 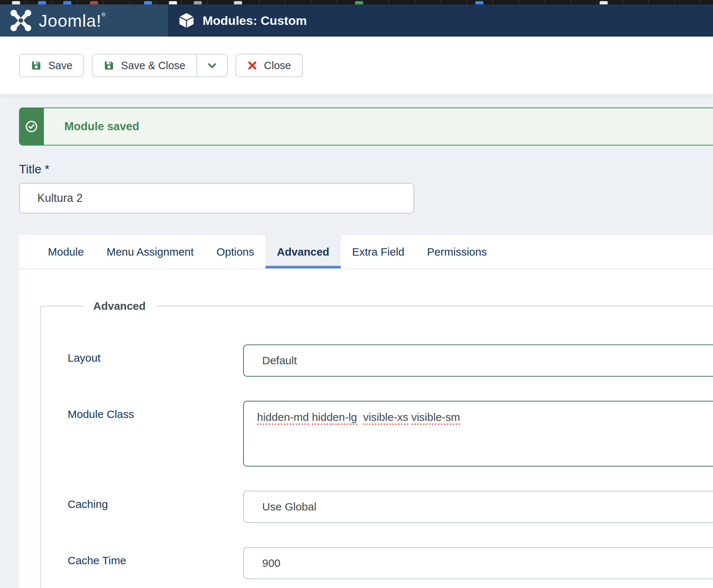 What do you see at coordinates (238, 20) in the screenshot?
I see `page-heading: Modules: Custom` at bounding box center [238, 20].